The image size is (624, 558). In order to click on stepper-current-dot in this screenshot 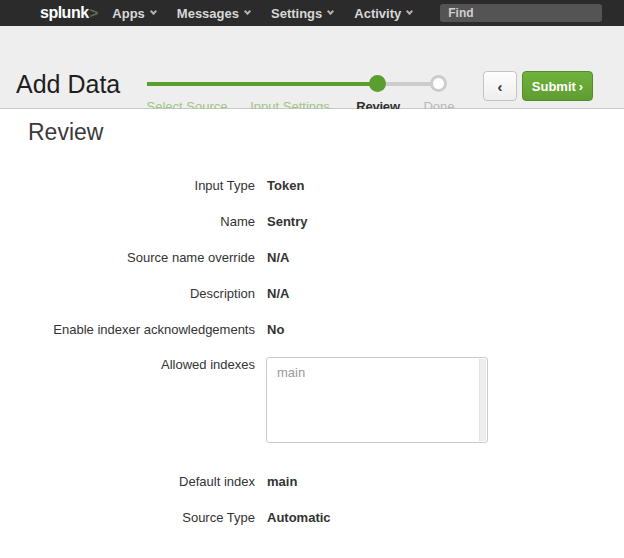, I will do `click(378, 84)`.